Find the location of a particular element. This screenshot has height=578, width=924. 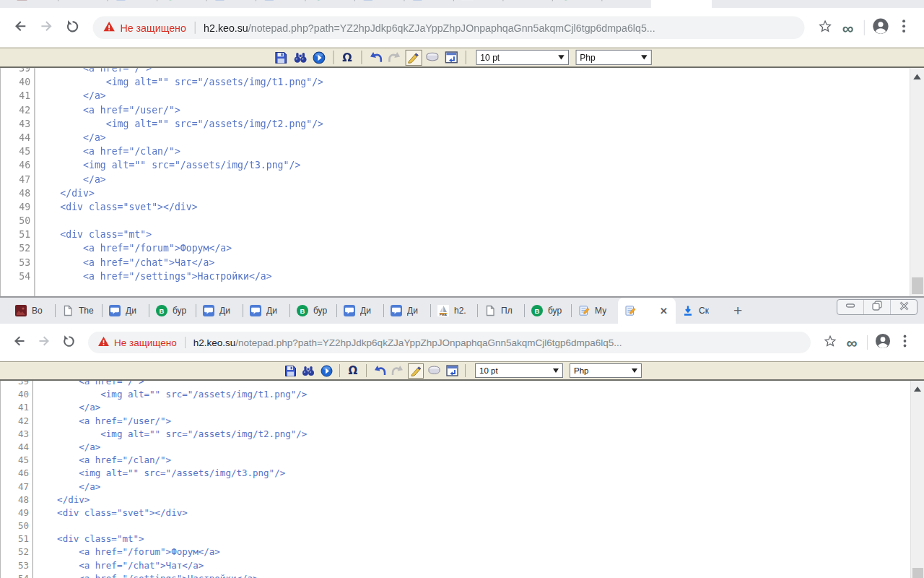

close-window-button is located at coordinates (904, 307).